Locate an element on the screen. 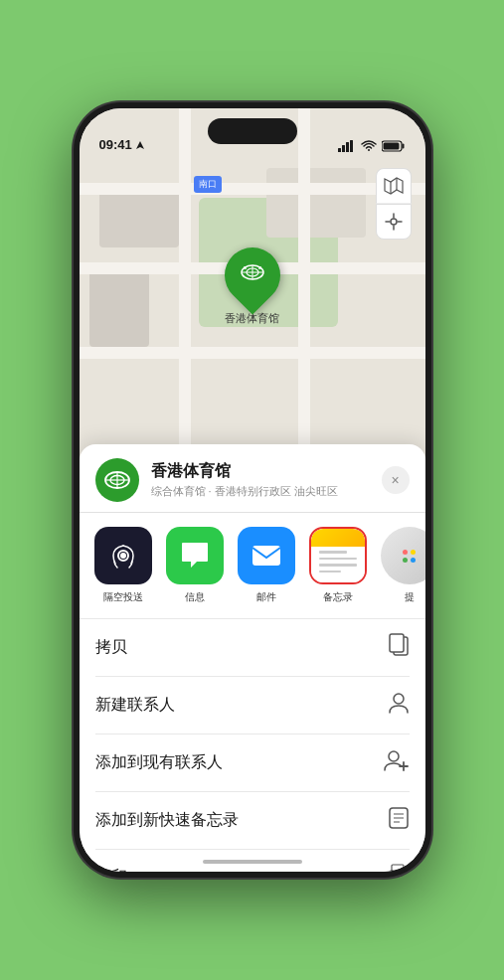 The height and width of the screenshot is (980, 504). sheet-header: 香港体育馆 综合体育馆 · 香港特别行政区 油尖旺区 × is located at coordinates (252, 479).